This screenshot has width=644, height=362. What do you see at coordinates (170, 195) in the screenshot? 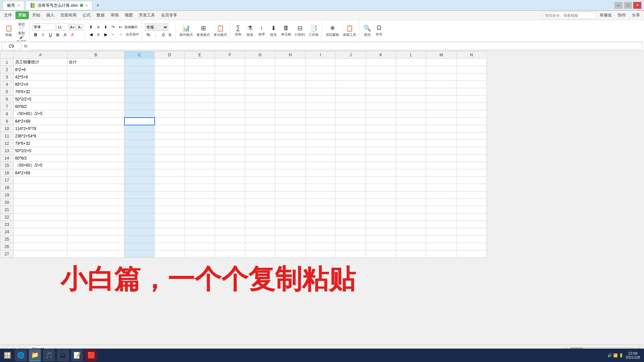
I see `cell-D19` at bounding box center [170, 195].